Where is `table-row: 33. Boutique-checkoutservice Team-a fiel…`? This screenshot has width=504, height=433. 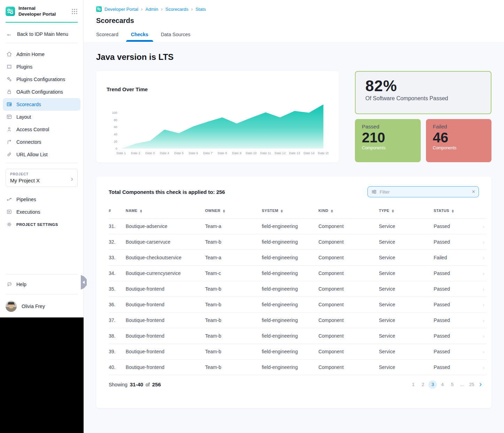 table-row: 33. Boutique-checkoutservice Team-a fiel… is located at coordinates (297, 258).